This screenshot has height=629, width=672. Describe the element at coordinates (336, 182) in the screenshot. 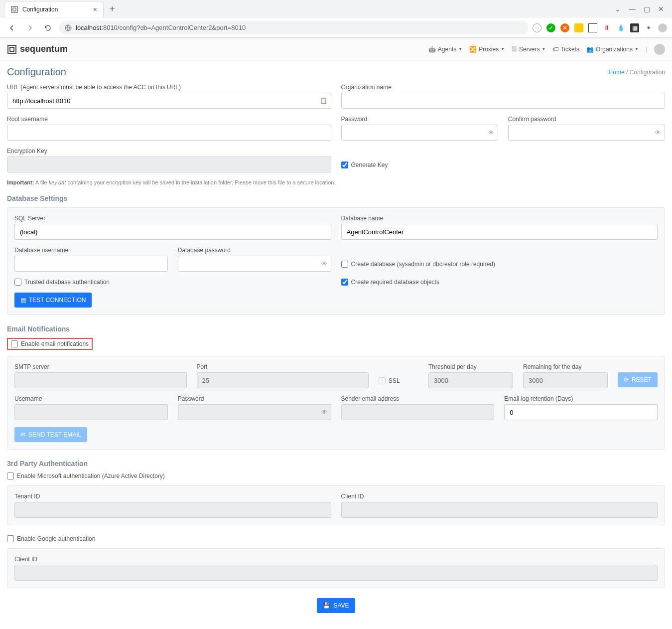

I see `encryption-note: Important: A file key.dat containing you…` at that location.